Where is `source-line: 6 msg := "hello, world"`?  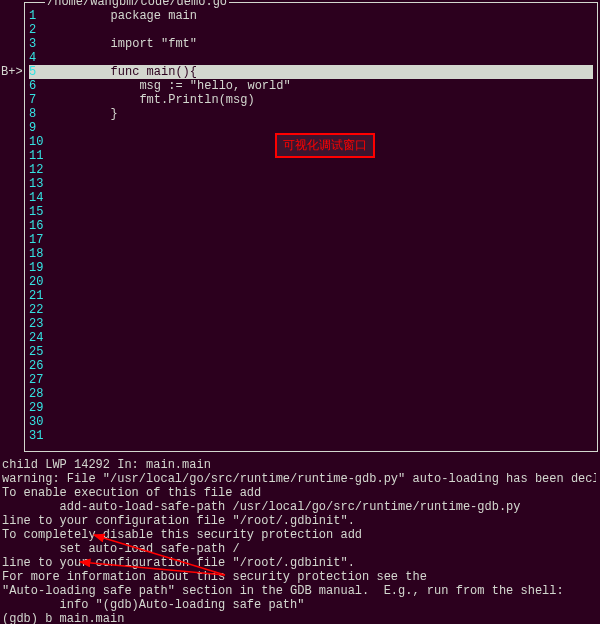
source-line: 6 msg := "hello, world" is located at coordinates (311, 86).